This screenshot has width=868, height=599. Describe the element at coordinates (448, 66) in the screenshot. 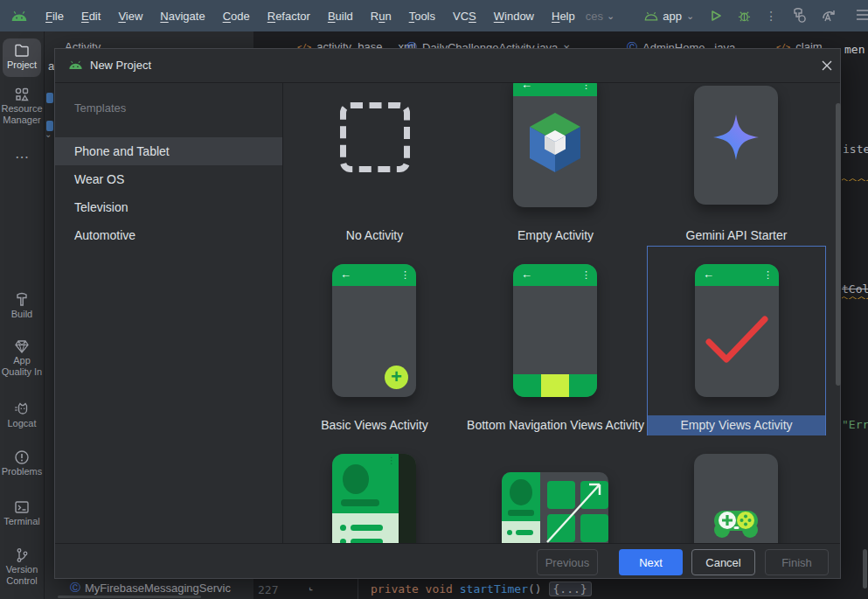

I see `dialog-header: New Project` at that location.